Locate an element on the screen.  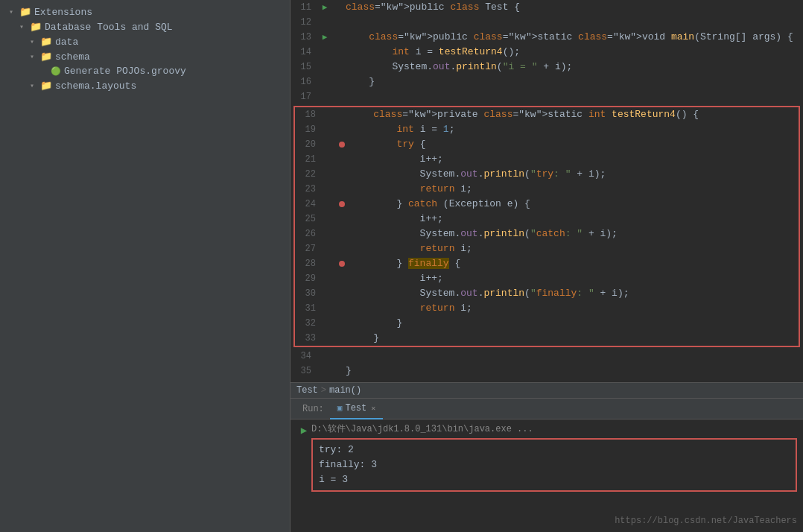
sidebar-item: 🟢Generate POJOs.groovy is located at coordinates (145, 72).